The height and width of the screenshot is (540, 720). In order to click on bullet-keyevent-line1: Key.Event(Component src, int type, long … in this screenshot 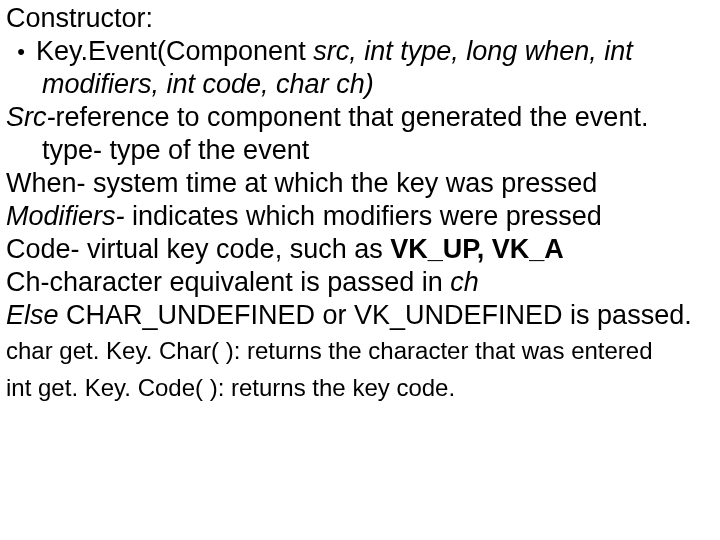, I will do `click(378, 52)`.